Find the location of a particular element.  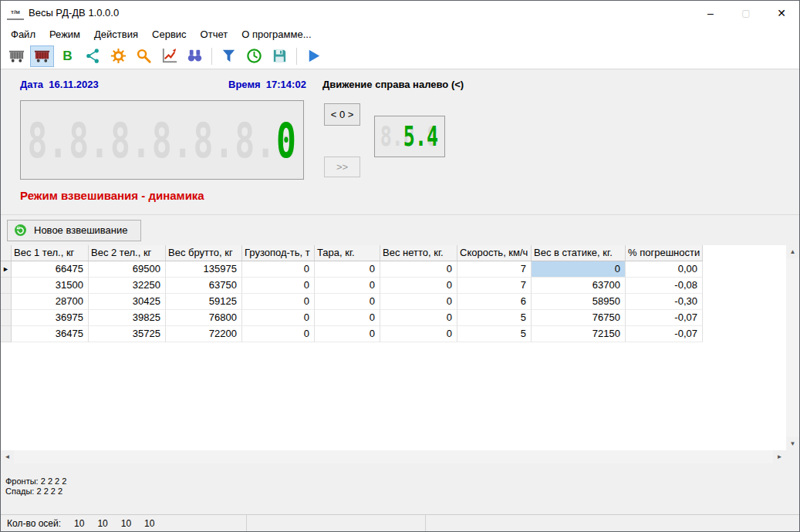

filter-button is located at coordinates (228, 56).